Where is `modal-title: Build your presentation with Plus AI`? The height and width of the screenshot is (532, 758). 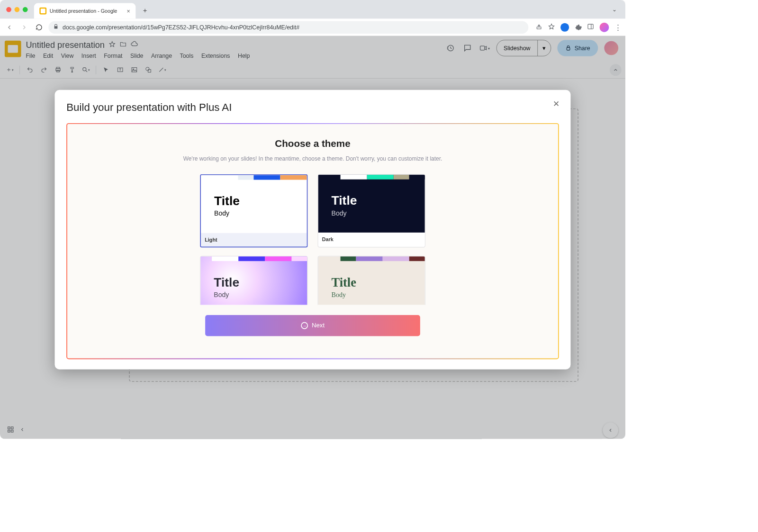
modal-title: Build your presentation with Plus AI is located at coordinates (313, 108).